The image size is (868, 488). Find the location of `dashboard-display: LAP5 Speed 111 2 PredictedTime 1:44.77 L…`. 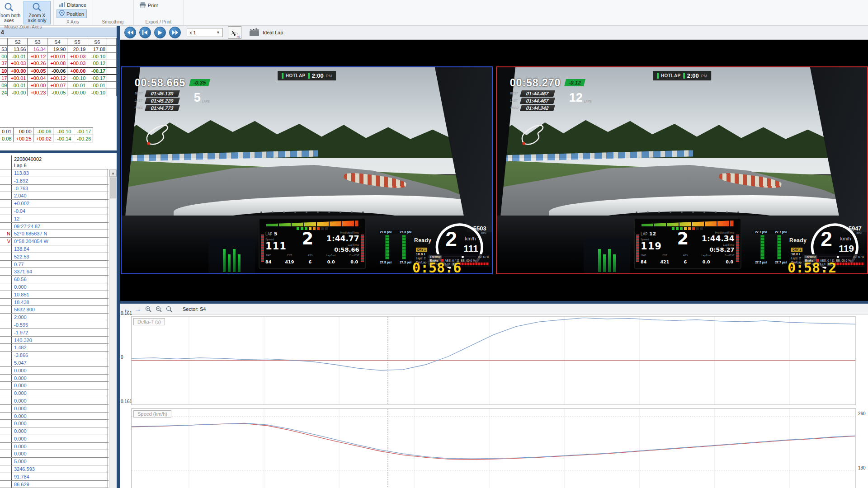

dashboard-display: LAP5 Speed 111 2 PredictedTime 1:44.77 L… is located at coordinates (312, 244).